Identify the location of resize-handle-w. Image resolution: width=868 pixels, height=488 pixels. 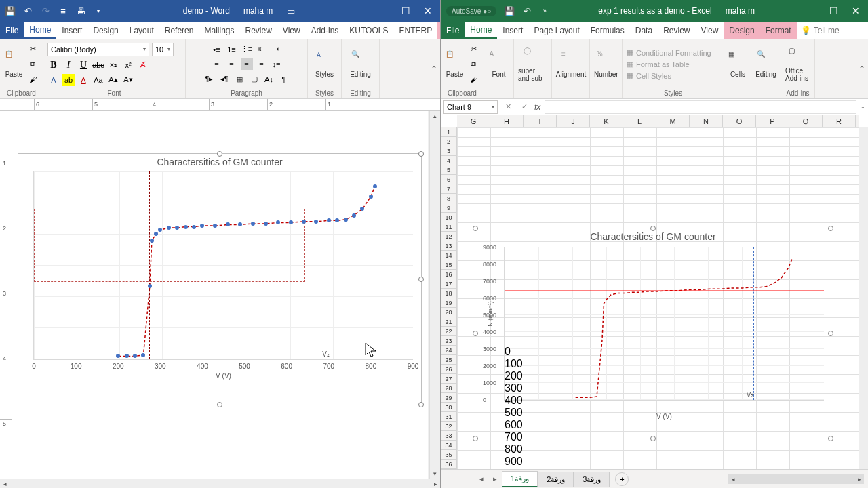
(475, 333).